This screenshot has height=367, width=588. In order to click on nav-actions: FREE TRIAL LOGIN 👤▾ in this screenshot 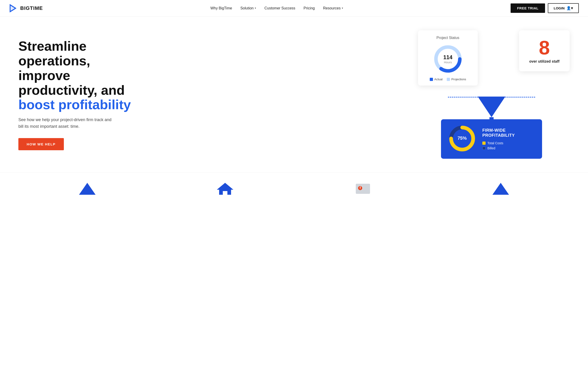, I will do `click(545, 8)`.